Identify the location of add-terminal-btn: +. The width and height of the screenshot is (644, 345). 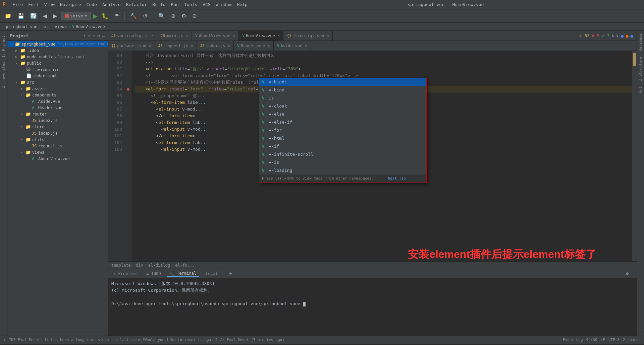
(230, 273).